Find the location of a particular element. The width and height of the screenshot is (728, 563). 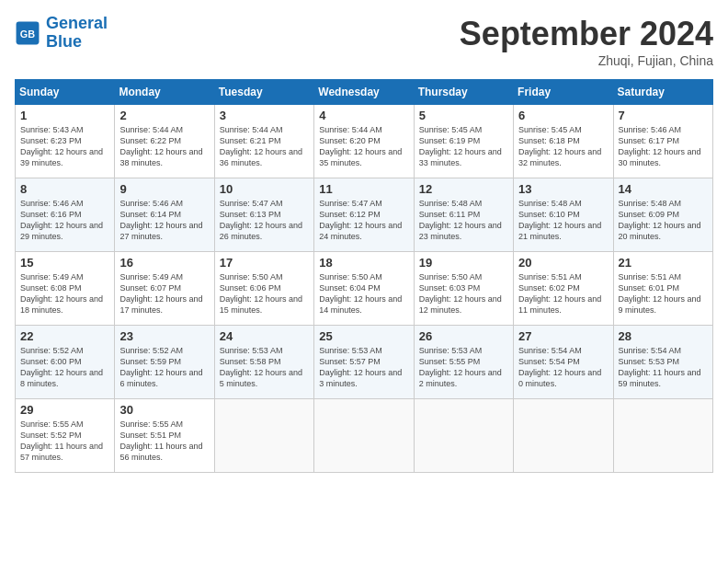

day-number: 23 is located at coordinates (164, 337).